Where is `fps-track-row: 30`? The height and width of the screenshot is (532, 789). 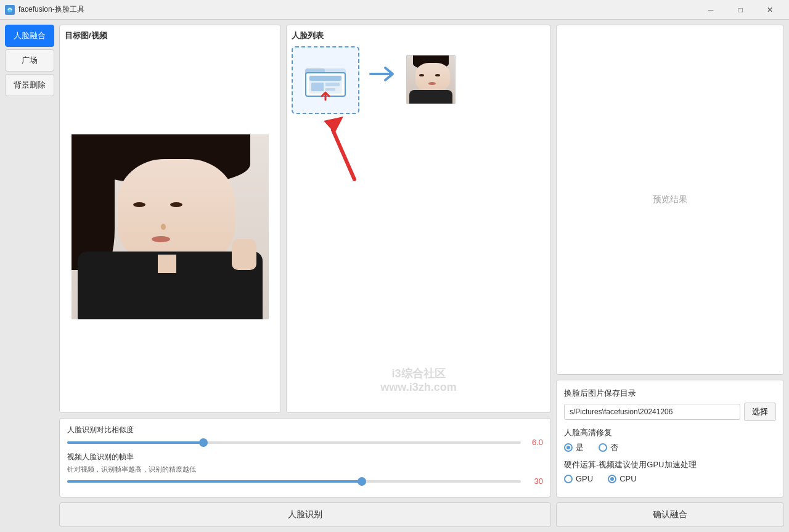
fps-track-row: 30 is located at coordinates (305, 481).